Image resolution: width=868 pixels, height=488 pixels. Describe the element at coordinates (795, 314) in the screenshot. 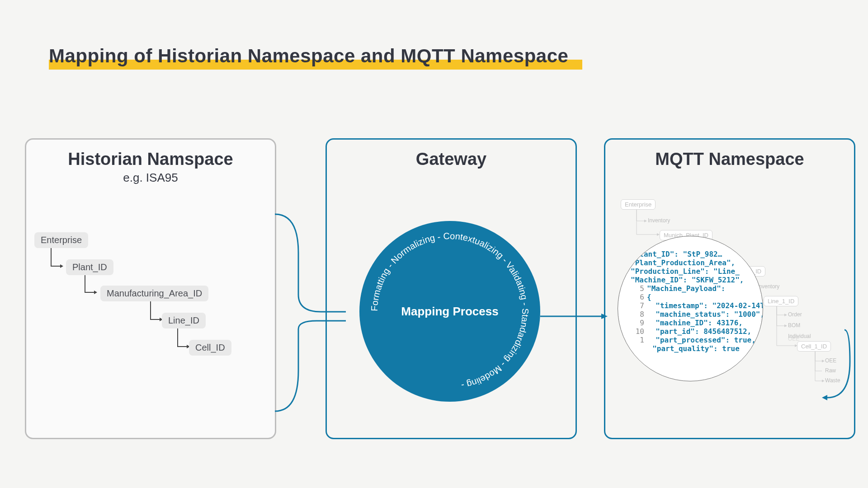

I see `mqtt-node-order: Order` at that location.